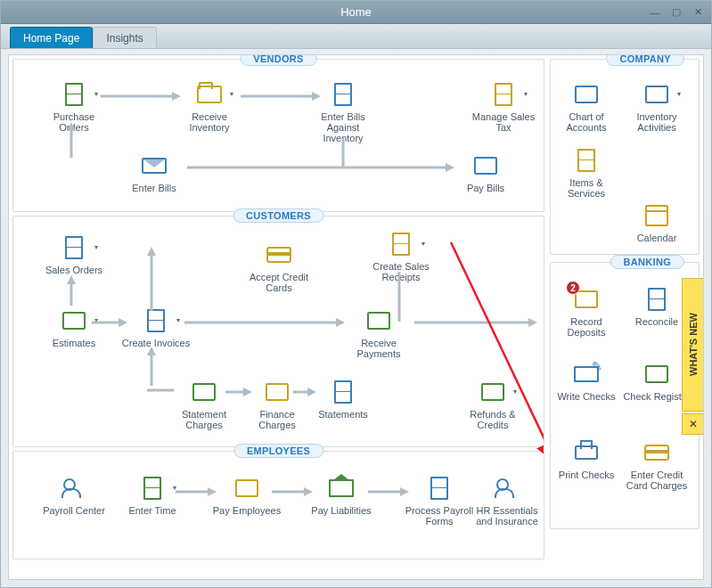 This screenshot has height=588, width=712. Describe the element at coordinates (486, 166) in the screenshot. I see `money-icon` at that location.